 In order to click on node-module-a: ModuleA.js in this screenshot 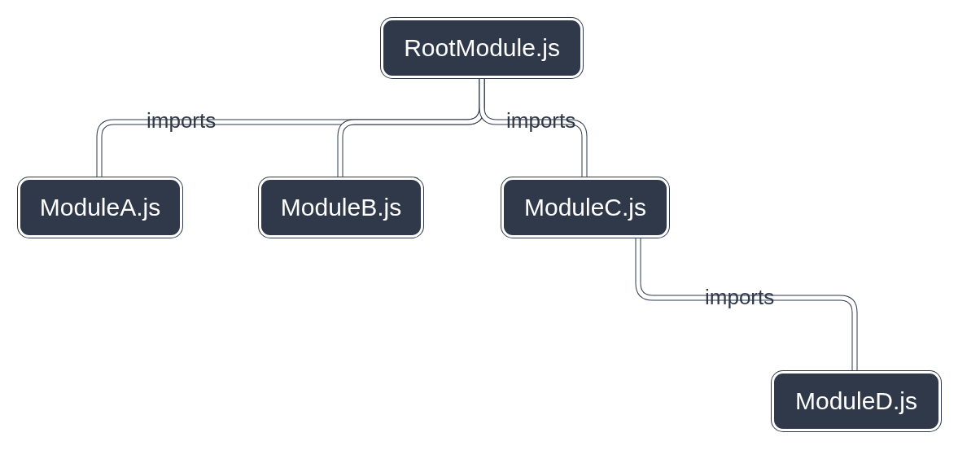, I will do `click(100, 208)`.